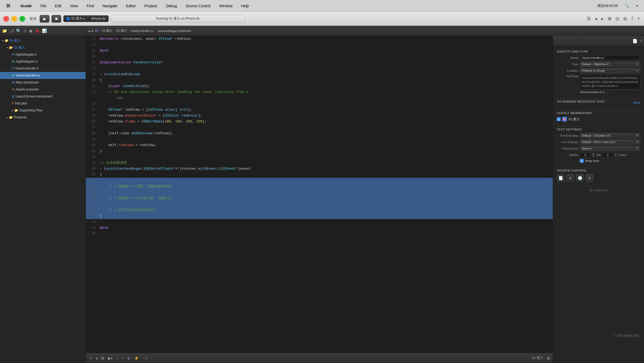  I want to click on folder-nav-icon: 📁, so click(5, 31).